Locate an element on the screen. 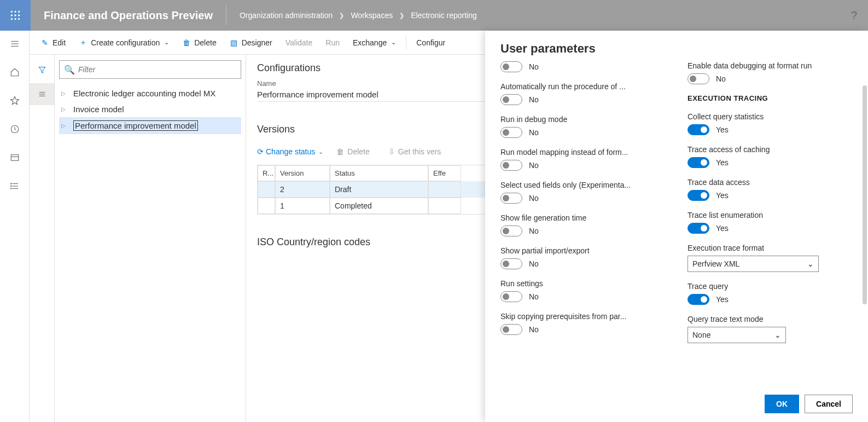 This screenshot has width=868, height=422. param-enable-data-debug: Enable data debugging at format run No is located at coordinates (770, 73).